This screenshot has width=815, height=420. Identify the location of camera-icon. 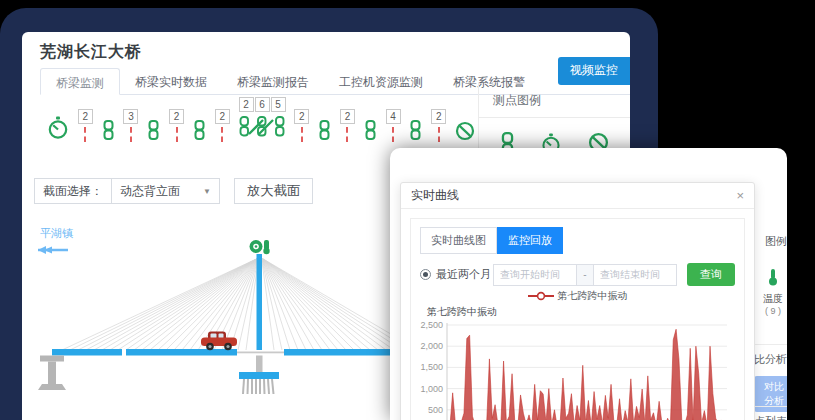
(260, 247).